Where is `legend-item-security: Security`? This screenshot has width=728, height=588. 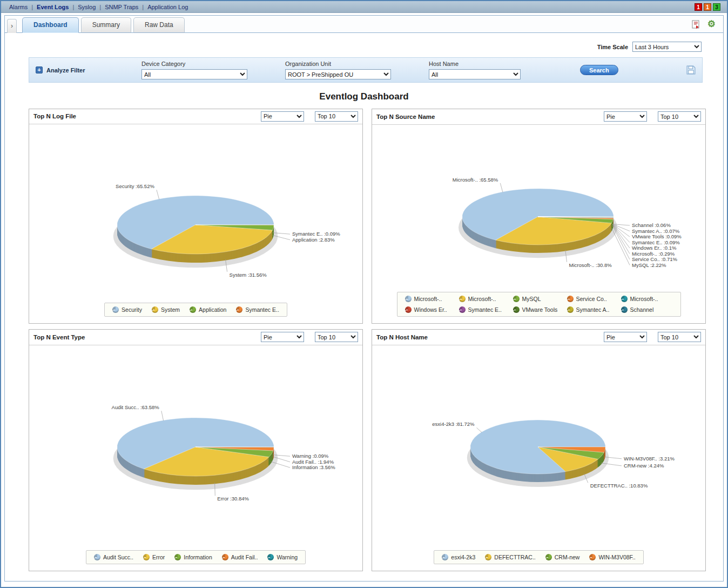
legend-item-security: Security is located at coordinates (127, 310).